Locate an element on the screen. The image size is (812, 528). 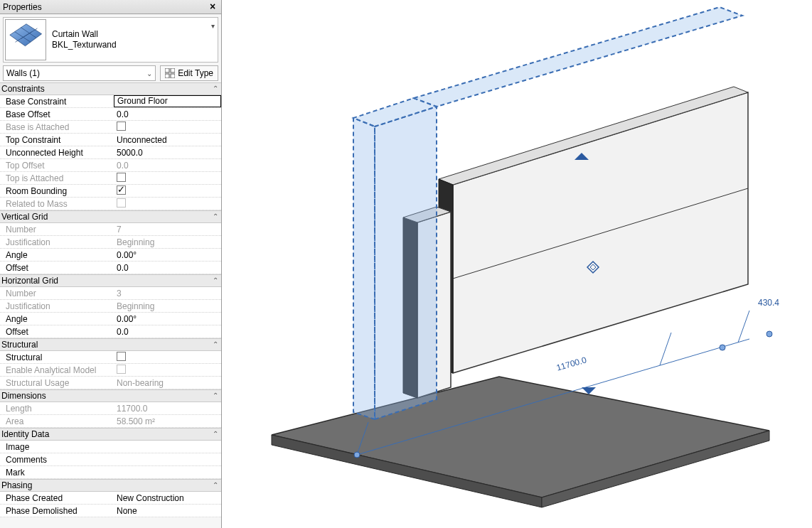
family-name: Curtain Wall is located at coordinates (129, 34).